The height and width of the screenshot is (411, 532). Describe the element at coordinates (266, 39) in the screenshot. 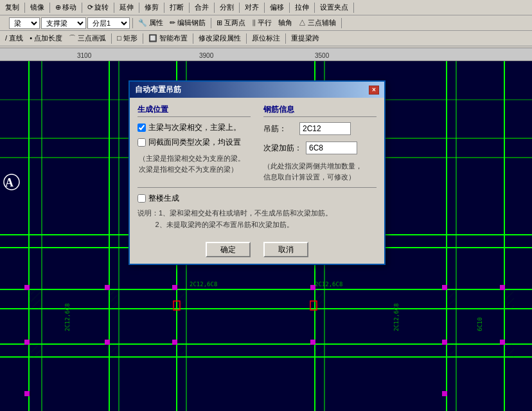

I see `toolbar-row-3: / 直线 • 点加长度 ⌒ 三点画弧 □ 矩形 🔲 智能布置 修改梁段属性 原位…` at that location.